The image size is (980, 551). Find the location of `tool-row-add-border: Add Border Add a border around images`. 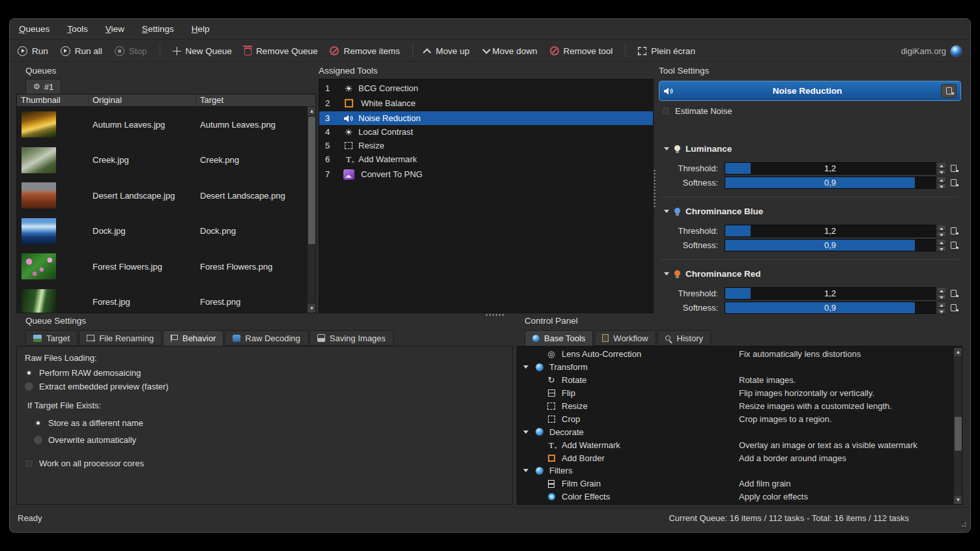

tool-row-add-border: Add Border Add a border around images is located at coordinates (735, 458).